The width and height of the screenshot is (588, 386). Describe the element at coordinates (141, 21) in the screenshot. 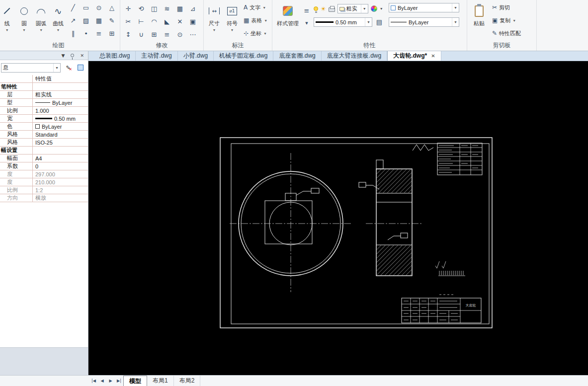

I see `extend-tool-icon: ⊢` at that location.